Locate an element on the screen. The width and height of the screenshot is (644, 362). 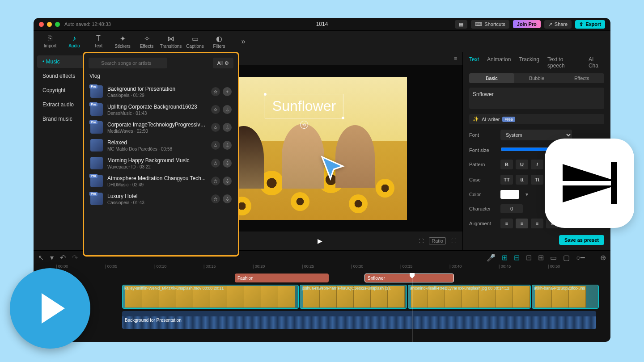
timeline-ruler: | 00:00| 00:05| 00:10| 00:15| 00:20| 00:… is located at coordinates (322, 269).